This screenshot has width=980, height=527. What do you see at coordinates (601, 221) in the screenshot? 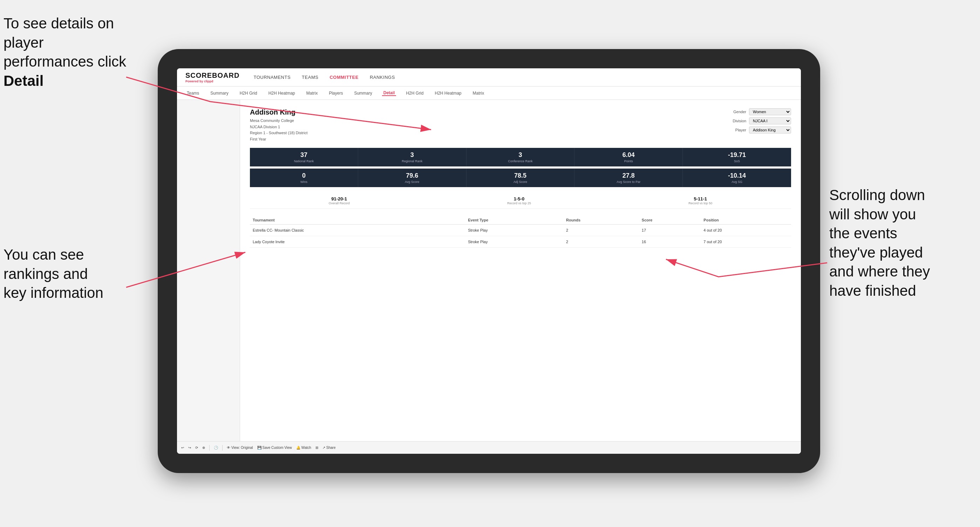
I see `col-rounds: Rounds` at bounding box center [601, 221].